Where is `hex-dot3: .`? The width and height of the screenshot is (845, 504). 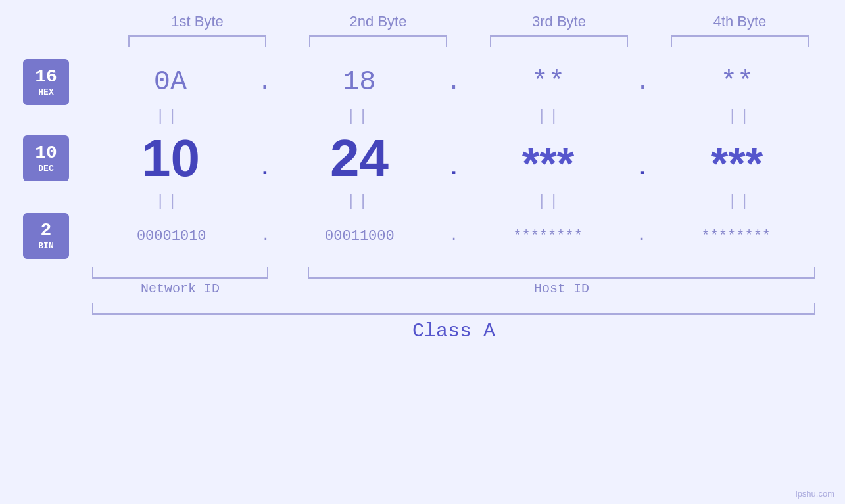
hex-dot3: . is located at coordinates (643, 83).